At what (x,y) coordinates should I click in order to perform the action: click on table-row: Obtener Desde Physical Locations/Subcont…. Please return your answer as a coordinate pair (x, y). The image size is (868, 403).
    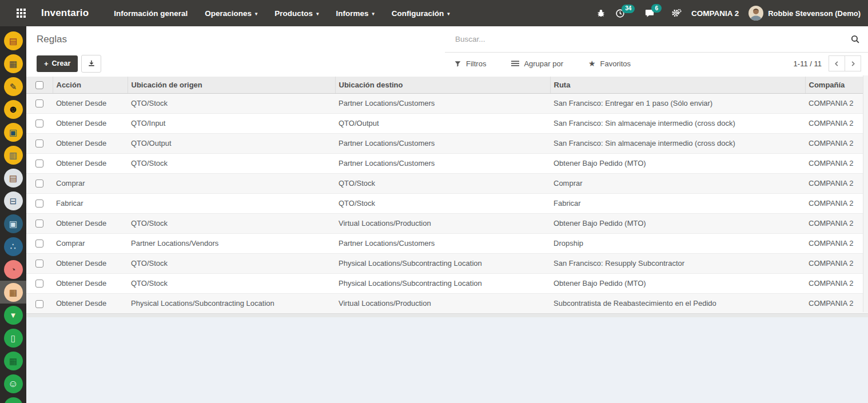
    Looking at the image, I should click on (447, 303).